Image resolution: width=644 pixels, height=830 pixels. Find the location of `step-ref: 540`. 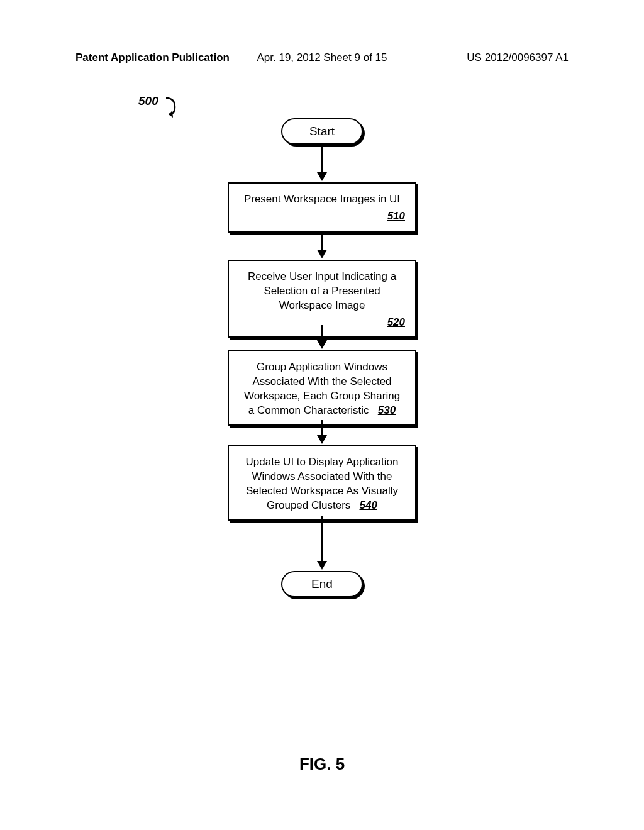

step-ref: 540 is located at coordinates (369, 506).